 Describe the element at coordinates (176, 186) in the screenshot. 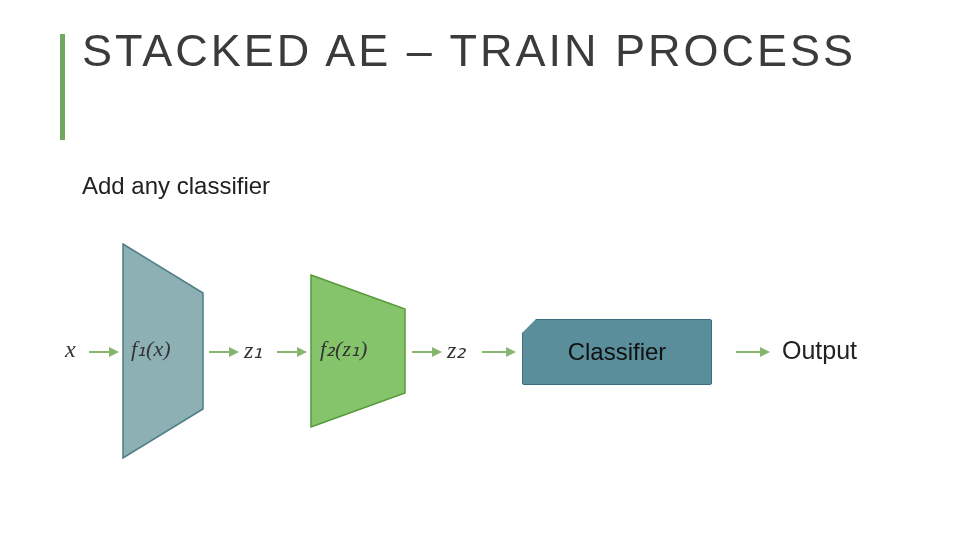

I see `subtitle: Add any classifier` at that location.